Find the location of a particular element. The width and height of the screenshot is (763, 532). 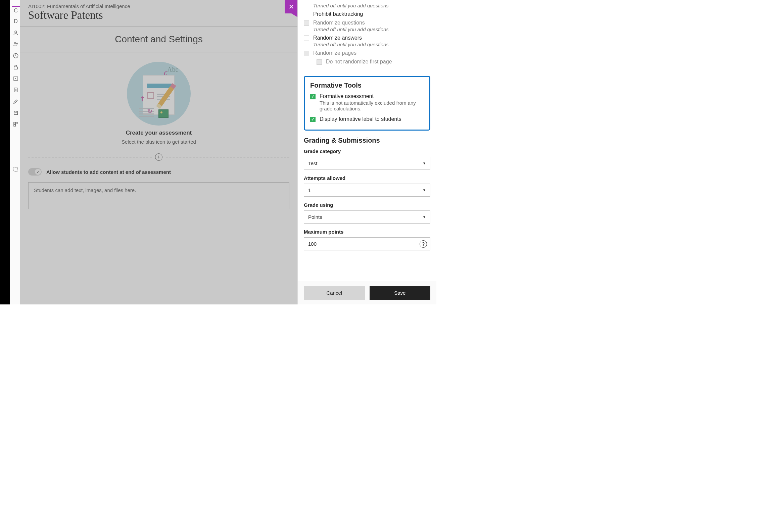

attempts-value: 1 is located at coordinates (309, 190).